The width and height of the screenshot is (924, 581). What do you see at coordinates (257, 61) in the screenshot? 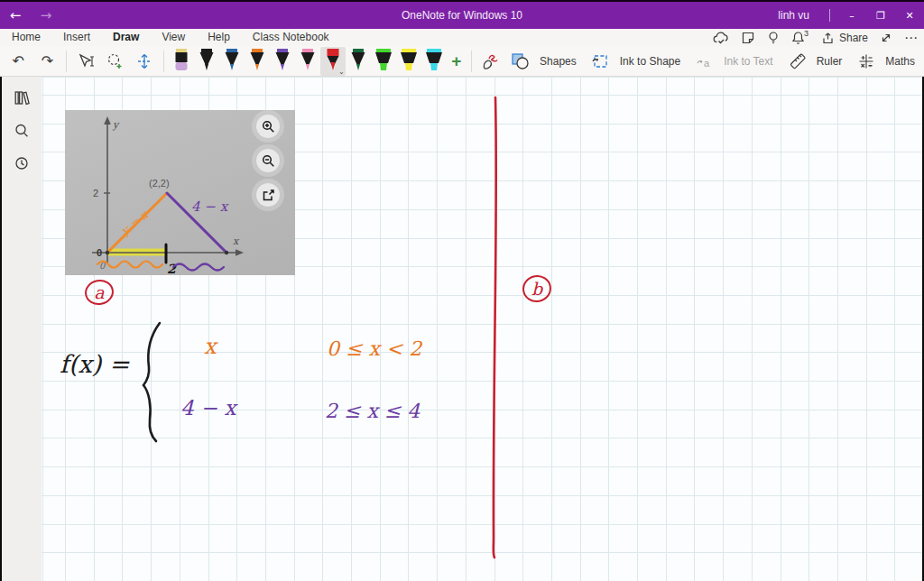
I see `pen-orange` at bounding box center [257, 61].